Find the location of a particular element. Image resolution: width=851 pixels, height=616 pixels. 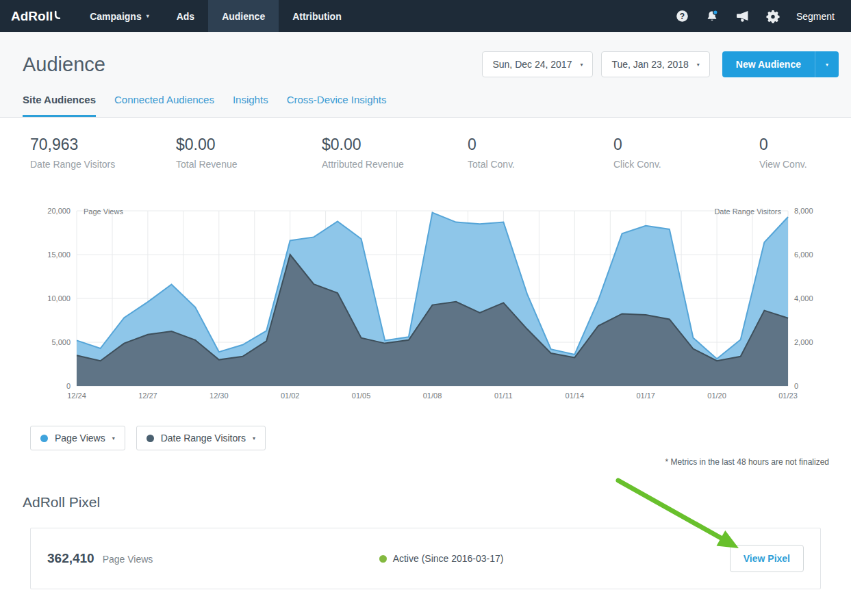

stat-total-revenue: $0.00 Total Revenue is located at coordinates (249, 153).